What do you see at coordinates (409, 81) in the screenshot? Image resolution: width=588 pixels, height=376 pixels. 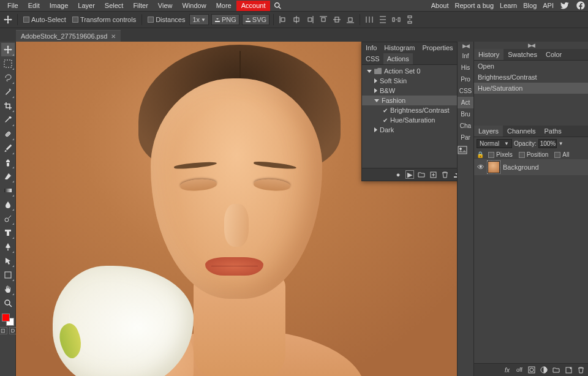 I see `action-soft-skin: Soft Skin` at bounding box center [409, 81].